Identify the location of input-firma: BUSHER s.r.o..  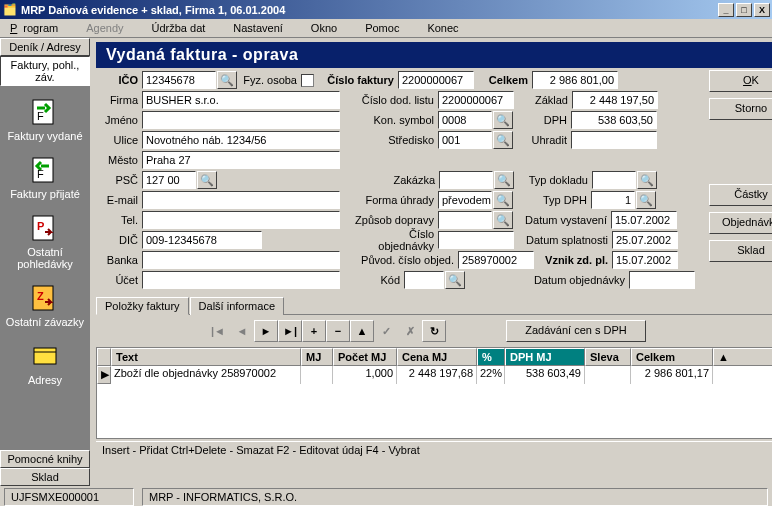
(241, 100).